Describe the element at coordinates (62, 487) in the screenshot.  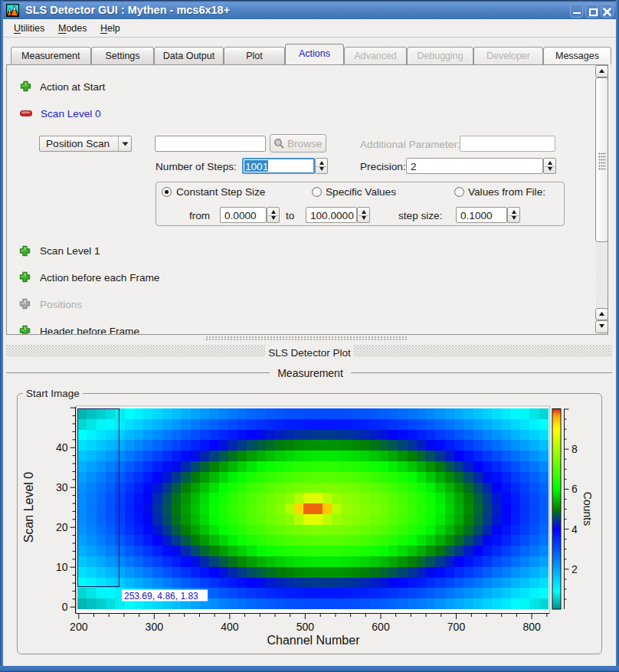
I see `svg-text: 30` at that location.